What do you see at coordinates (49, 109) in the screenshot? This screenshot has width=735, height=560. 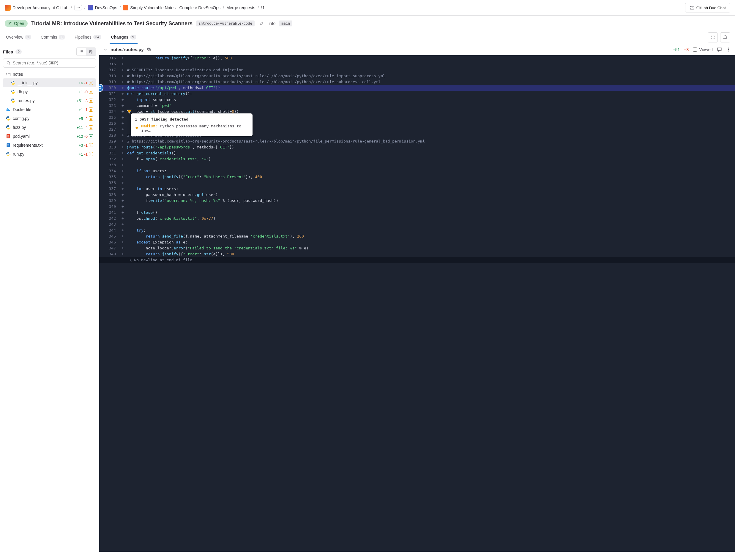 I see `file-item: Dockerfile+1 -1 ±` at bounding box center [49, 109].